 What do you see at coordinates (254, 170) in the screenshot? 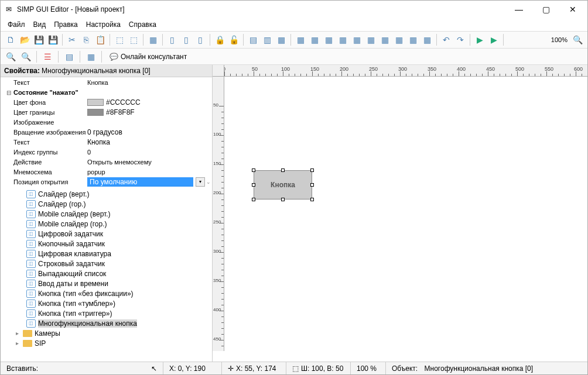
I see `resize-handle-nw` at bounding box center [254, 170].